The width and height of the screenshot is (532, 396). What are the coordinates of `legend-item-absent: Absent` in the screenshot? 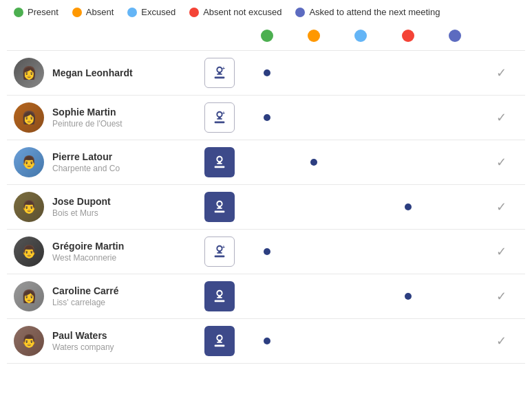 It's located at (93, 12).